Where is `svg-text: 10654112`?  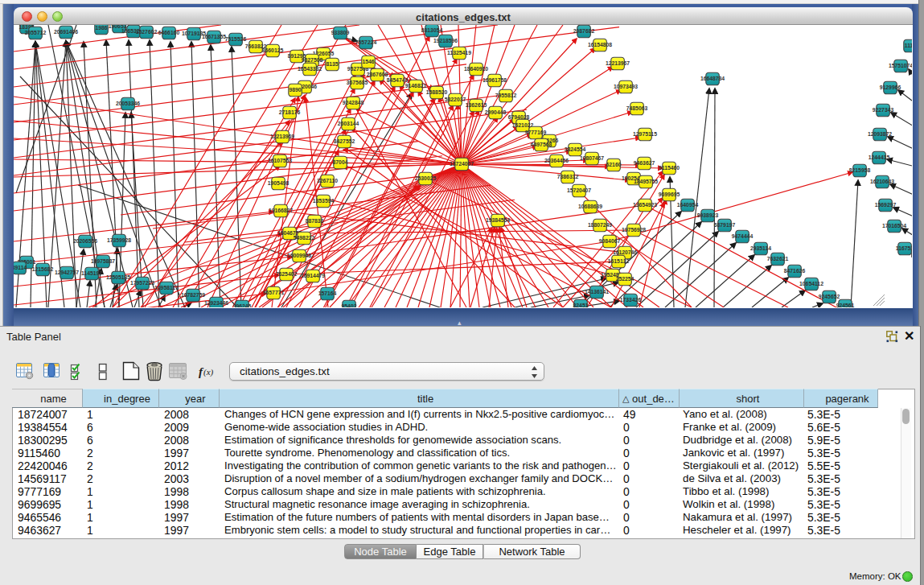 svg-text: 10654112 is located at coordinates (811, 283).